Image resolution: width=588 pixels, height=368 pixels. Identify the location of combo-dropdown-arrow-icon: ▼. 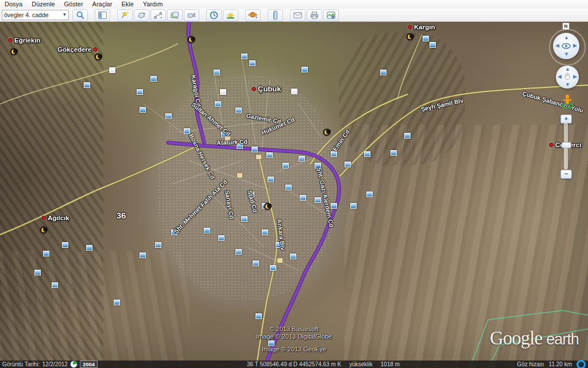
(64, 15).